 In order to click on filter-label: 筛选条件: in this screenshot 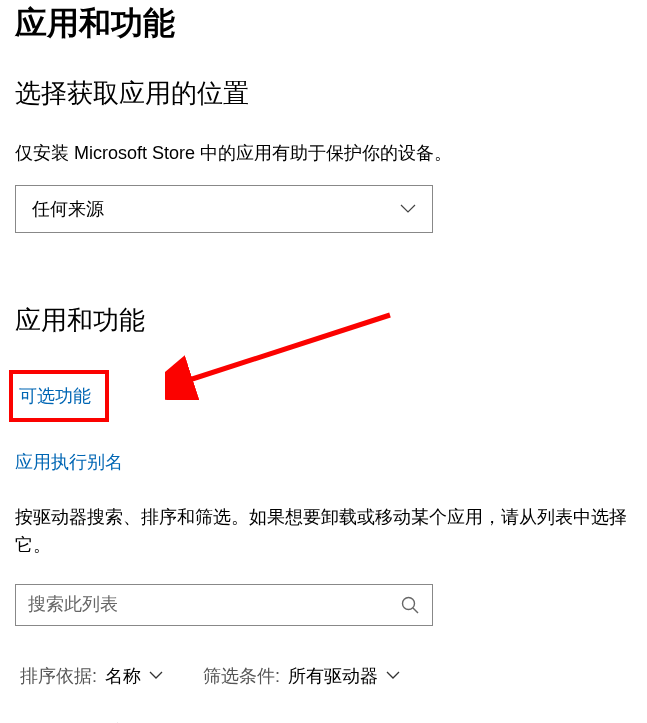, I will do `click(242, 676)`.